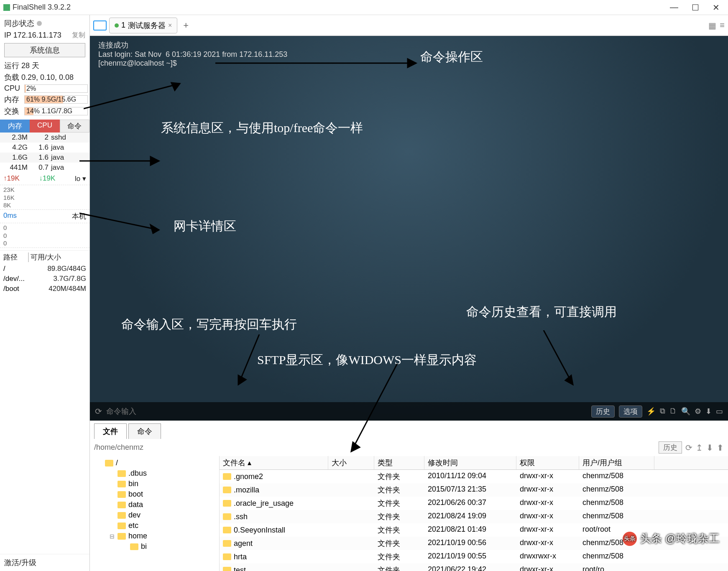 This screenshot has height=571, width=728. Describe the element at coordinates (33, 35) in the screenshot. I see `ip-label: IP 172.16.11.173` at that location.